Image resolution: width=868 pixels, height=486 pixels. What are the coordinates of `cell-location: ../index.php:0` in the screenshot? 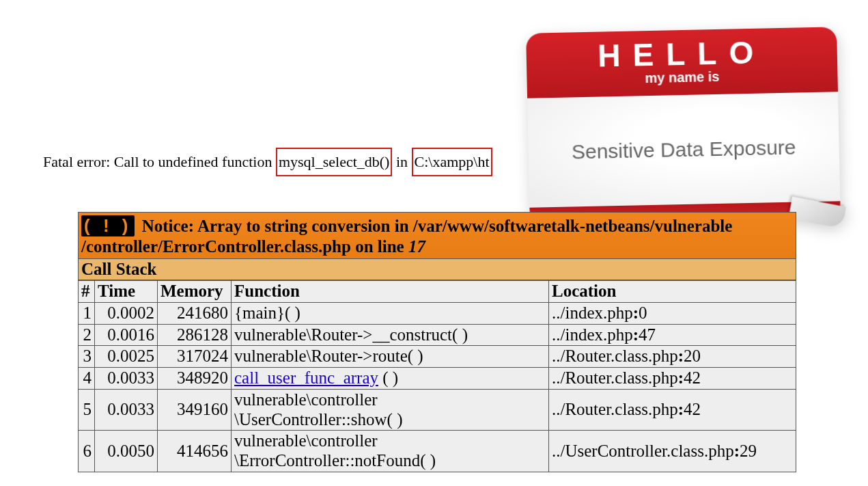 It's located at (673, 313).